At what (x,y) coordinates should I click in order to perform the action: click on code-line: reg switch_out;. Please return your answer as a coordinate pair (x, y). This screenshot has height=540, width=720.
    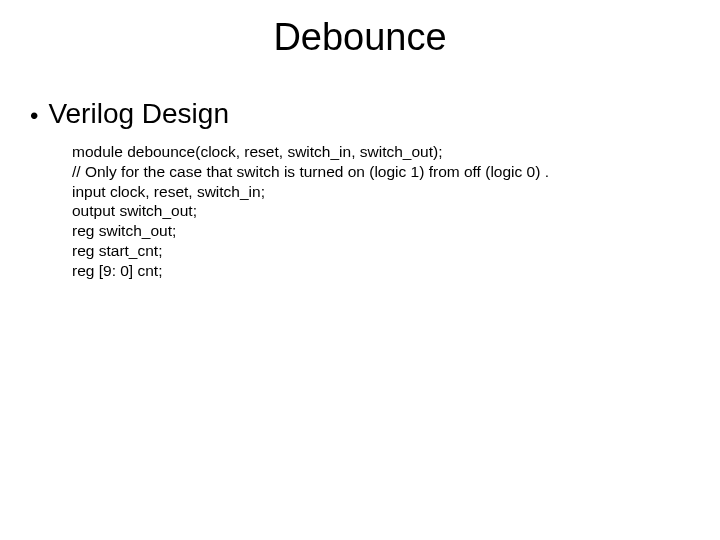
    Looking at the image, I should click on (310, 231).